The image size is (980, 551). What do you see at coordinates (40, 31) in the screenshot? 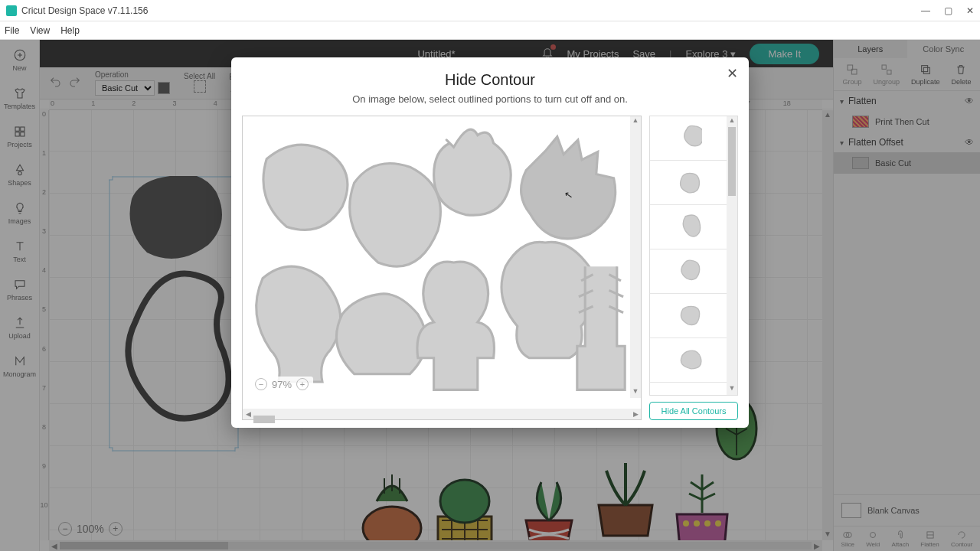
I see `menu-view: View` at bounding box center [40, 31].